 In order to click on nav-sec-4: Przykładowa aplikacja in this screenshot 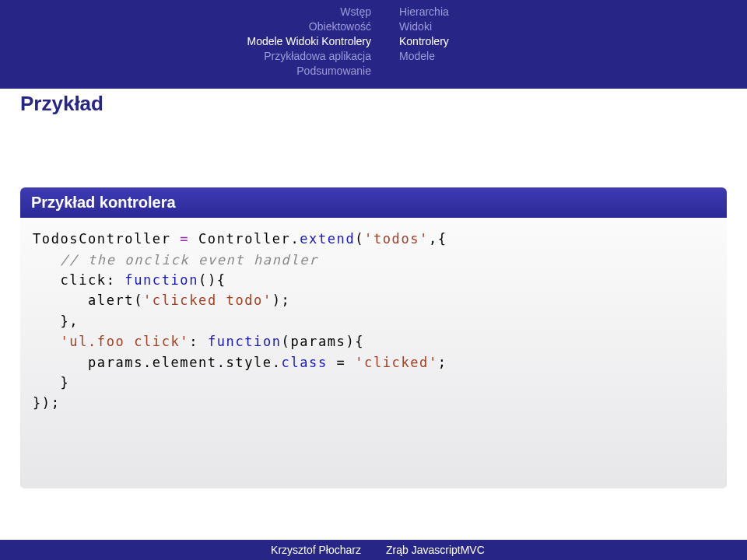, I will do `click(289, 56)`.